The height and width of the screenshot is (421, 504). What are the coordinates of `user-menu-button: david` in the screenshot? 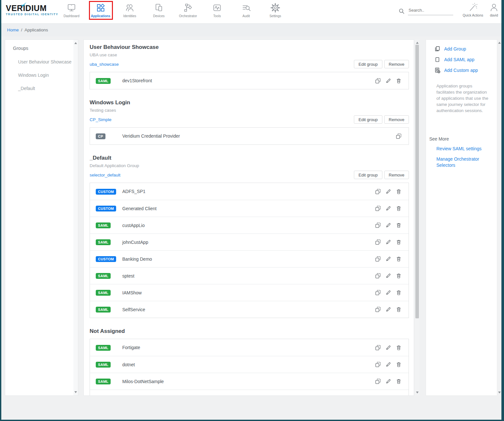 It's located at (494, 10).